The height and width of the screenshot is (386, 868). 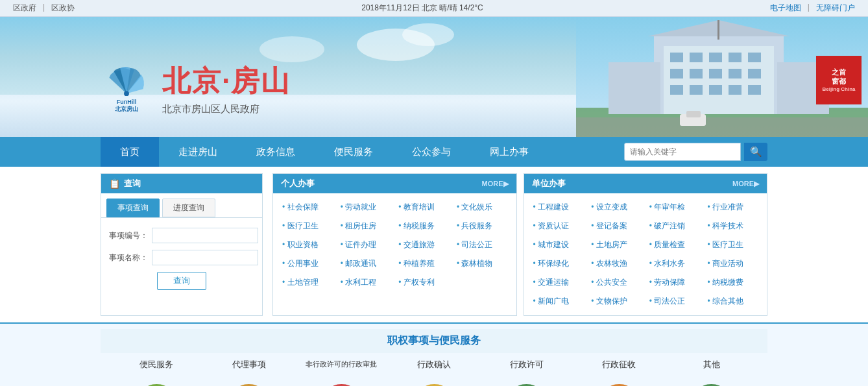 I want to click on nav-wangshang: 网上办事, so click(x=509, y=152).